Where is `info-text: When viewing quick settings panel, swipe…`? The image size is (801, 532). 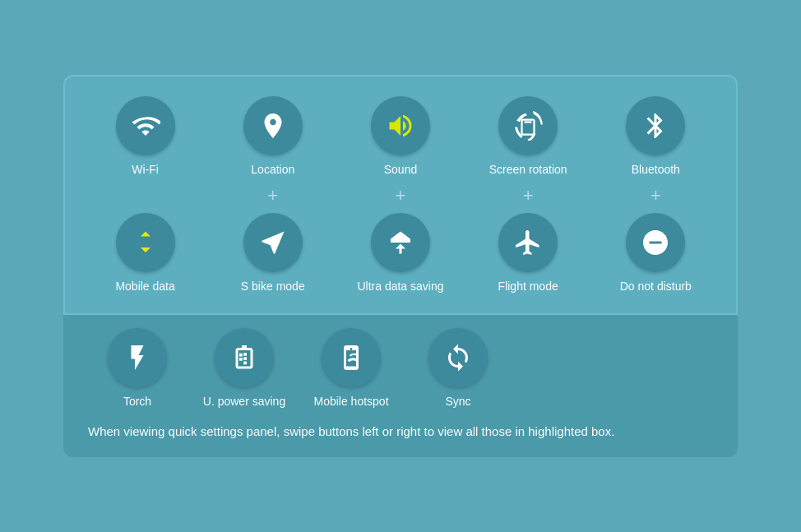
info-text: When viewing quick settings panel, swipe… is located at coordinates (400, 433).